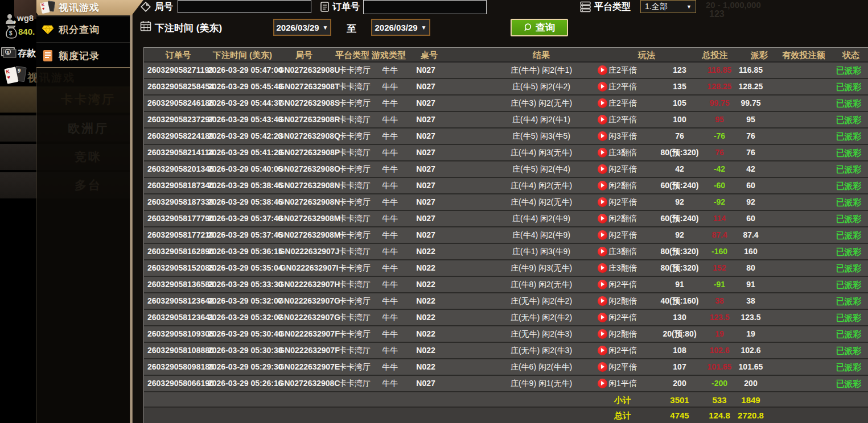  Describe the element at coordinates (245, 235) in the screenshot. I see `cell-bet-time: 2026-03-29 05:37:45` at that location.